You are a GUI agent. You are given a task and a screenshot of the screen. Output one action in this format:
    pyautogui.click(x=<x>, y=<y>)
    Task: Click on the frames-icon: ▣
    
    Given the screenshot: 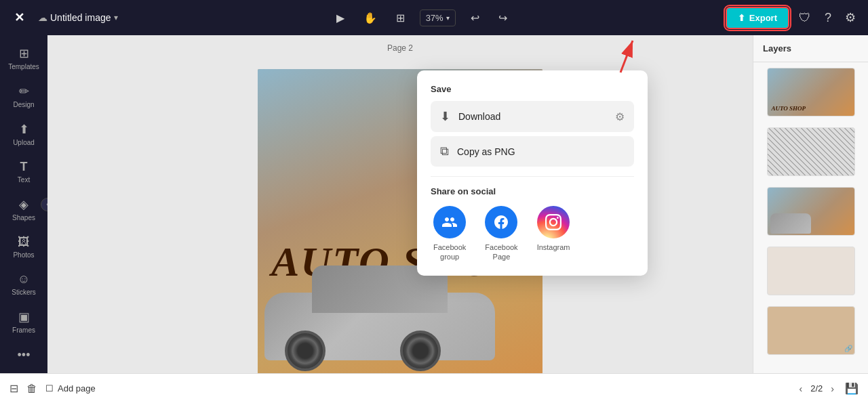 What is the action you would take?
    pyautogui.click(x=24, y=317)
    